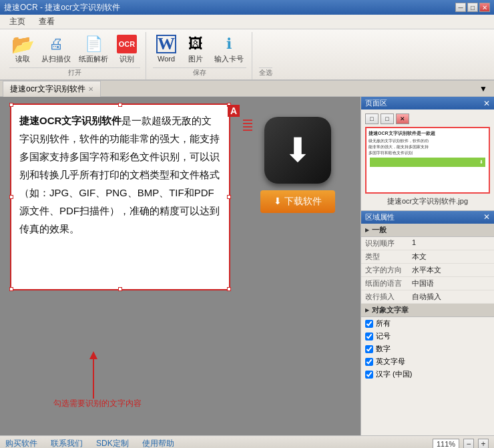 The image size is (494, 448). What do you see at coordinates (229, 48) in the screenshot?
I see `card-button: ℹ 输入卡号` at bounding box center [229, 48].